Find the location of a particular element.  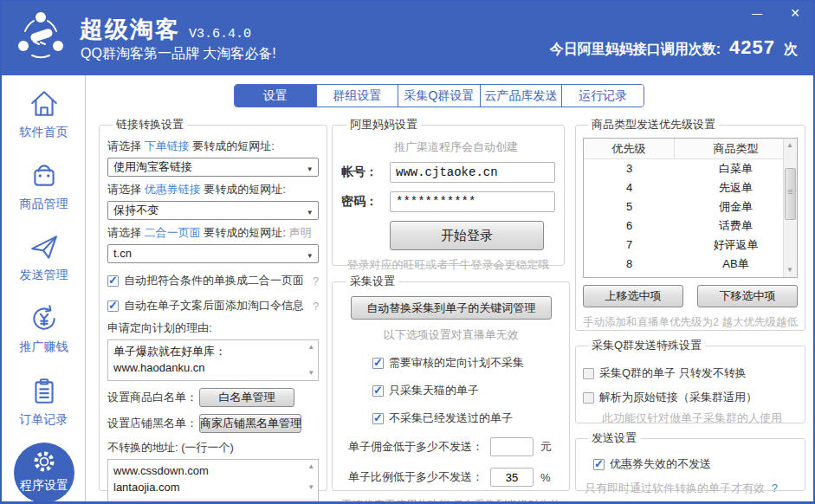

panel-title: 链接转换设置 is located at coordinates (150, 125).